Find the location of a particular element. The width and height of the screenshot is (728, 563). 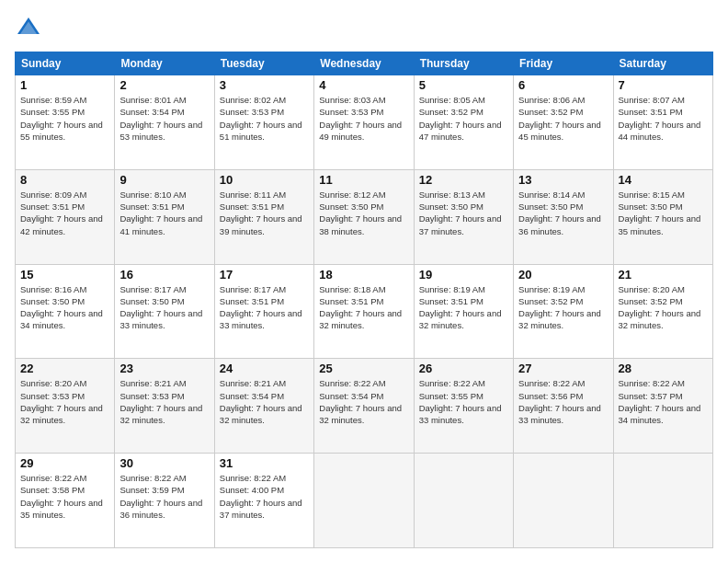

day-info: Sunrise: 8:06 AM Sunset: 3:52 PM Dayligh… is located at coordinates (563, 118).